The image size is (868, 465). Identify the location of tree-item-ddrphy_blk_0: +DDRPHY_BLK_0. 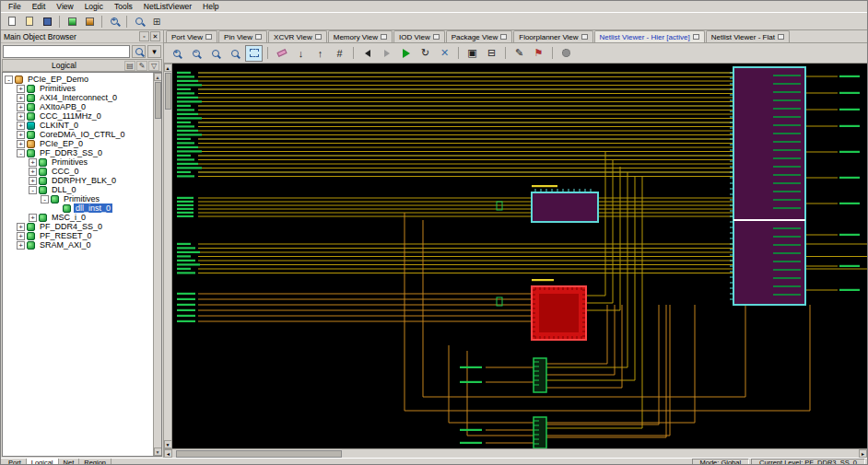
(77, 180).